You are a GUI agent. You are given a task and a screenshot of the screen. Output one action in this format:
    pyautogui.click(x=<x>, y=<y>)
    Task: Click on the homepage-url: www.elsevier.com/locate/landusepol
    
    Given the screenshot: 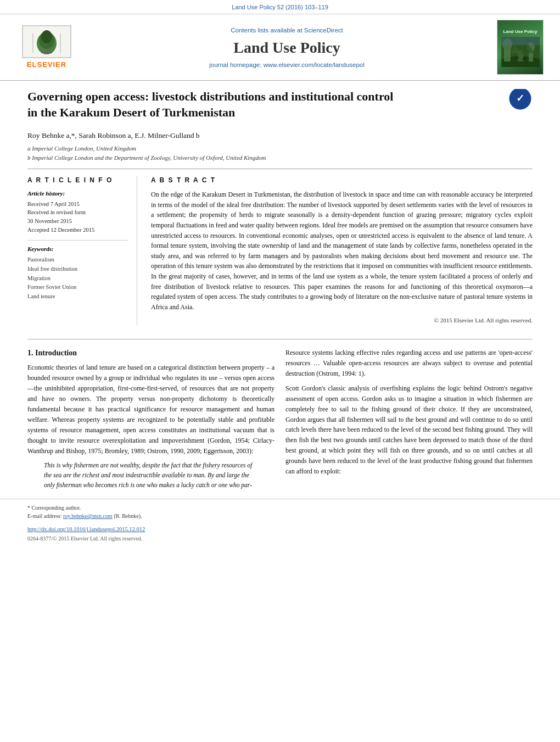 What is the action you would take?
    pyautogui.click(x=314, y=65)
    